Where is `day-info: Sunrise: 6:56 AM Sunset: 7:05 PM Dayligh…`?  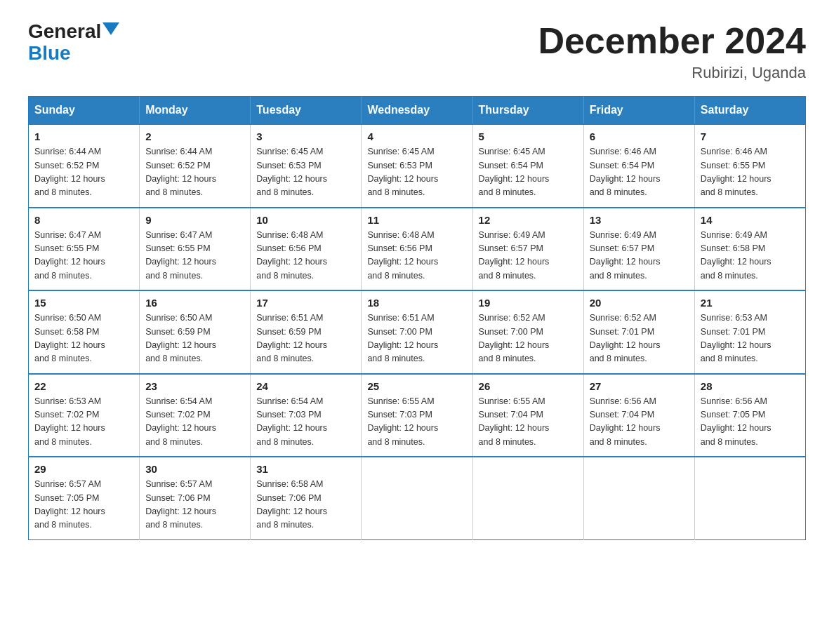
day-info: Sunrise: 6:56 AM Sunset: 7:05 PM Dayligh… is located at coordinates (750, 422).